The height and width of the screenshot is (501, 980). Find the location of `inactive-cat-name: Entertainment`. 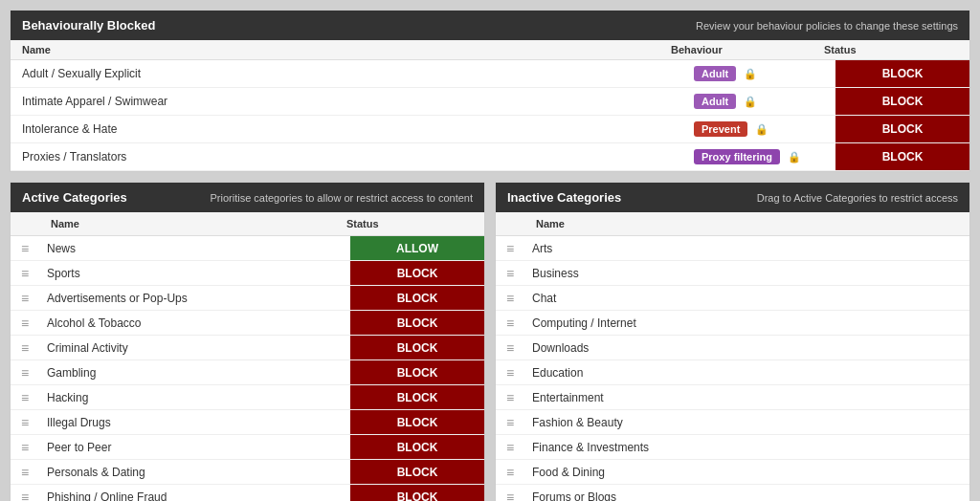

inactive-cat-name: Entertainment is located at coordinates (746, 398).